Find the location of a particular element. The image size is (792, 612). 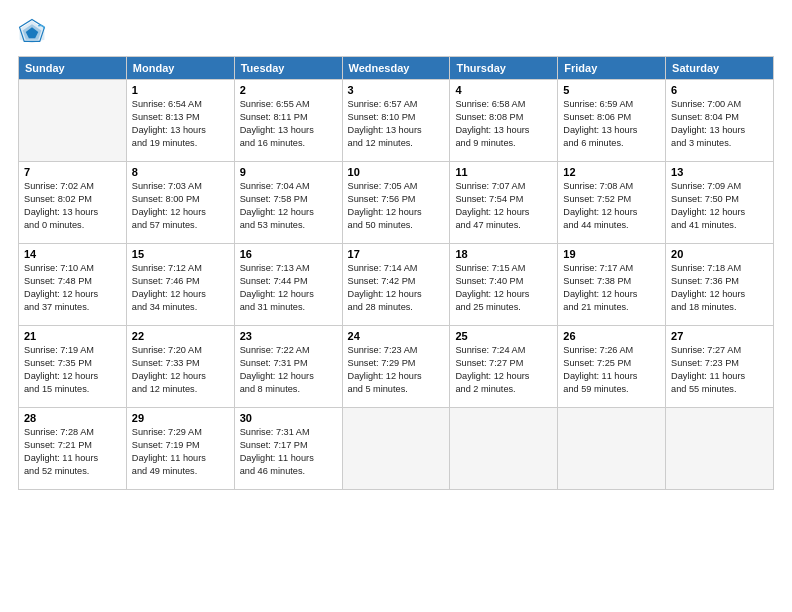

calendar-cell: 12Sunrise: 7:08 AMSunset: 7:52 PMDayligh… is located at coordinates (612, 203).